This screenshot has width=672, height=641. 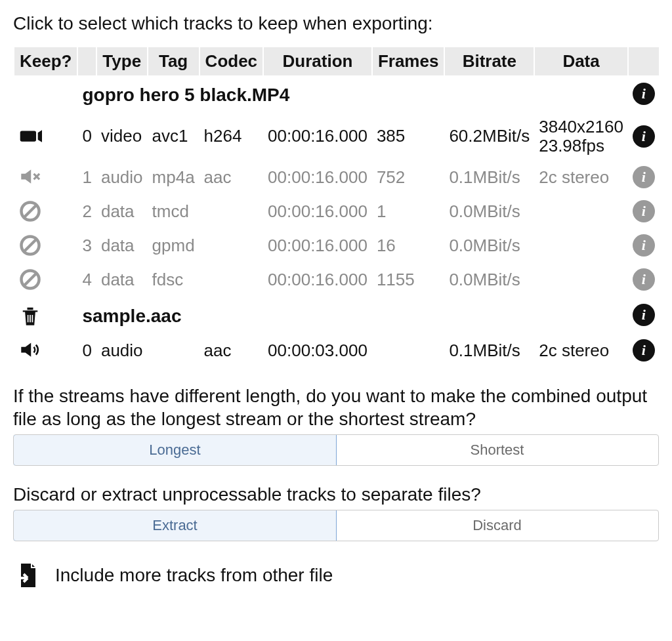 I want to click on track-index: 3, so click(x=87, y=245).